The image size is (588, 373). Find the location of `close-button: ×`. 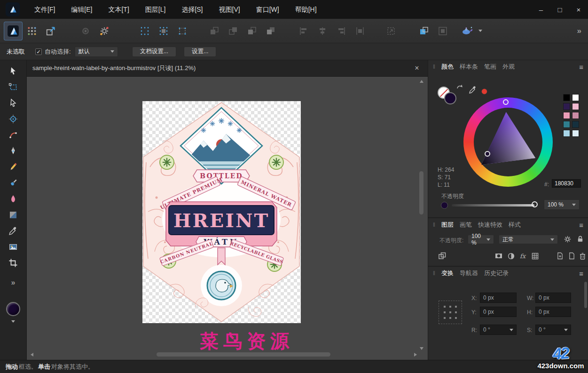

close-button: × is located at coordinates (579, 9).